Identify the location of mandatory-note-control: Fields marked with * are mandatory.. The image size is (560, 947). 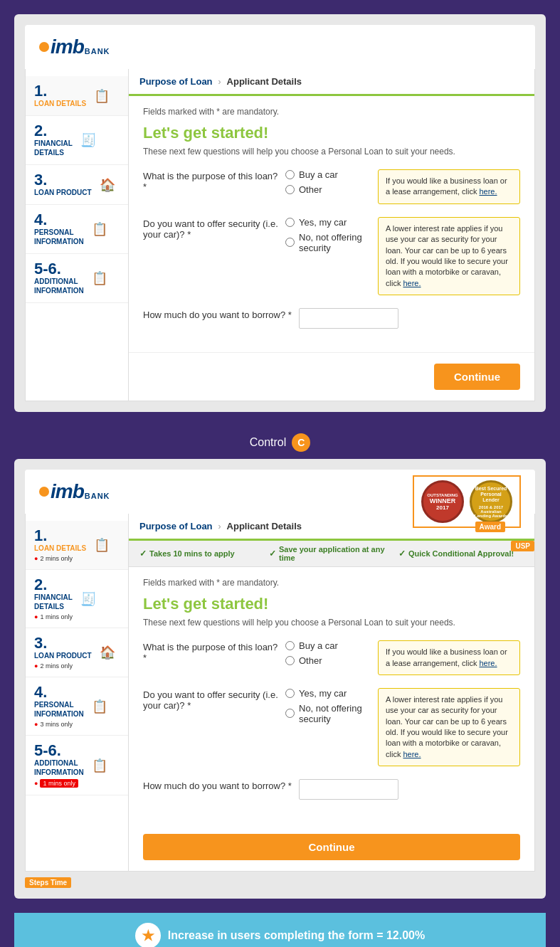
(332, 112).